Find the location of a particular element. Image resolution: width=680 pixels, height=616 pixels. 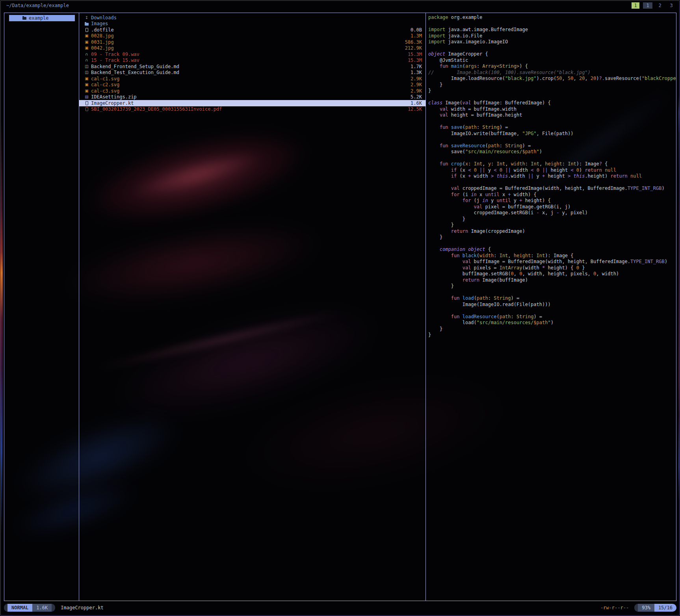

file-row: ▣0031.jpg586.3K is located at coordinates (252, 42).